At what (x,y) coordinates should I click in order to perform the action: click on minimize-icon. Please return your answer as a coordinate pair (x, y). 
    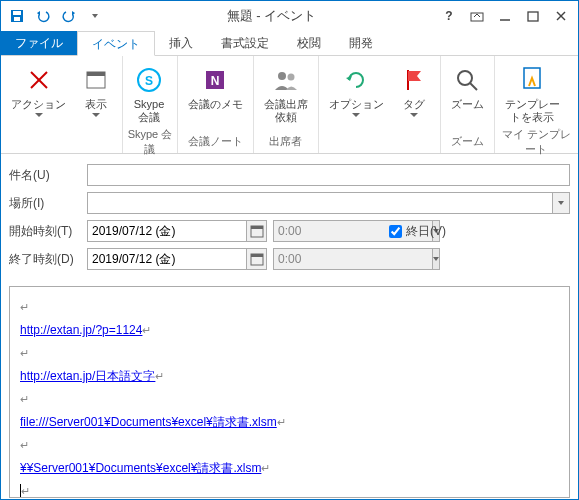
    Looking at the image, I should click on (505, 16).